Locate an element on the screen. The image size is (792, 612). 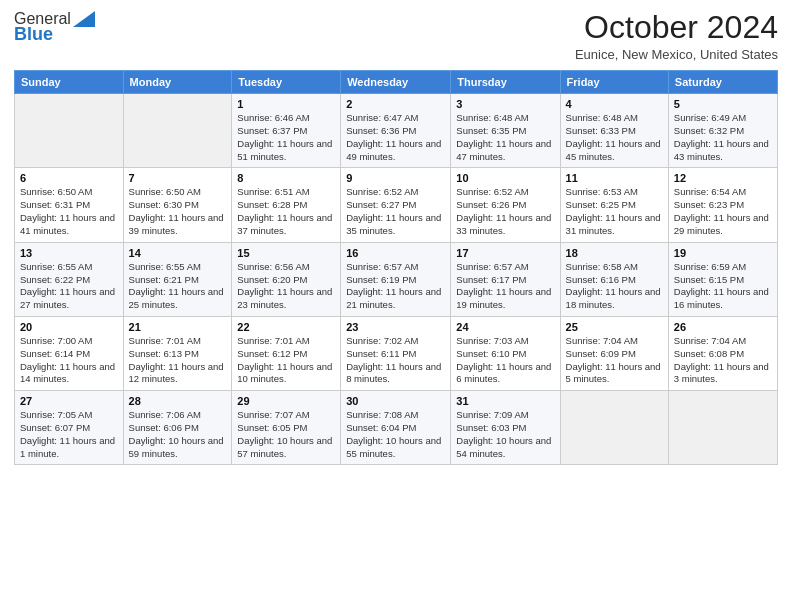
day-cell: 20Sunrise: 7:00 AM Sunset: 6:14 PM Dayli… is located at coordinates (70, 353).